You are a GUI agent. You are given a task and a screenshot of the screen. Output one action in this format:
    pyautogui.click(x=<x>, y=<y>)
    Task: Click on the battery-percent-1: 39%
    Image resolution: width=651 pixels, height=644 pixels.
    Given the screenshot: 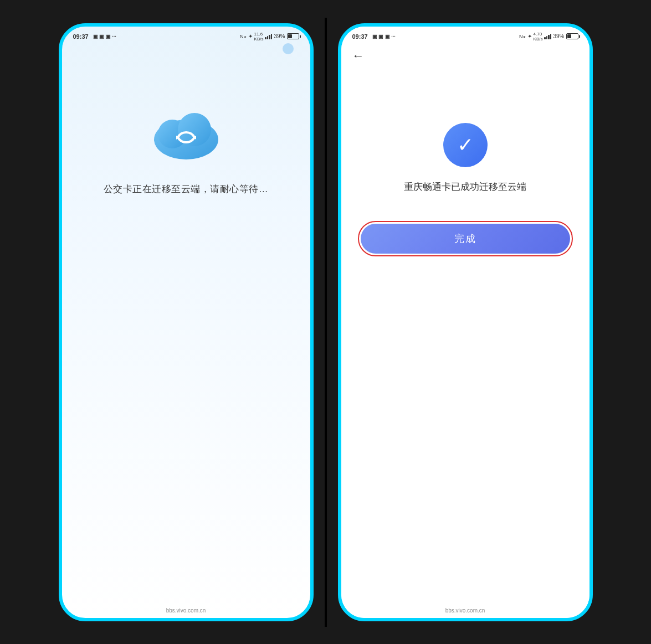 What is the action you would take?
    pyautogui.click(x=279, y=37)
    